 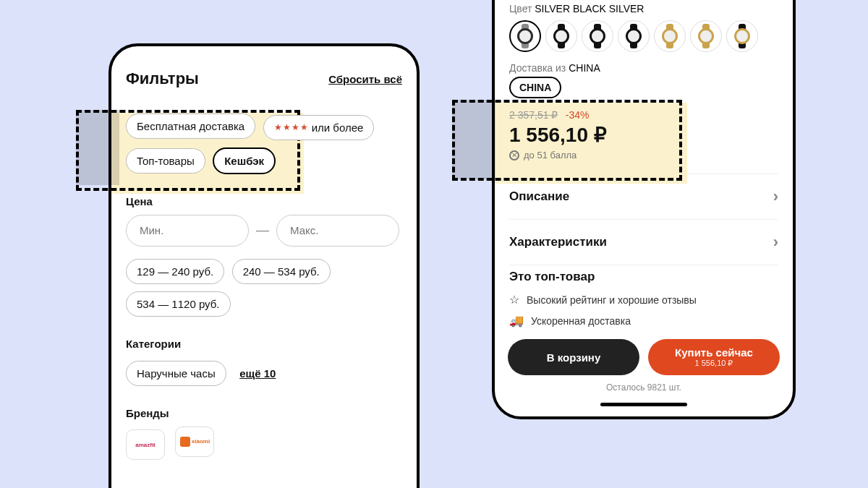 What do you see at coordinates (244, 160) in the screenshot?
I see `chip-cashback: Кешбэк` at bounding box center [244, 160].